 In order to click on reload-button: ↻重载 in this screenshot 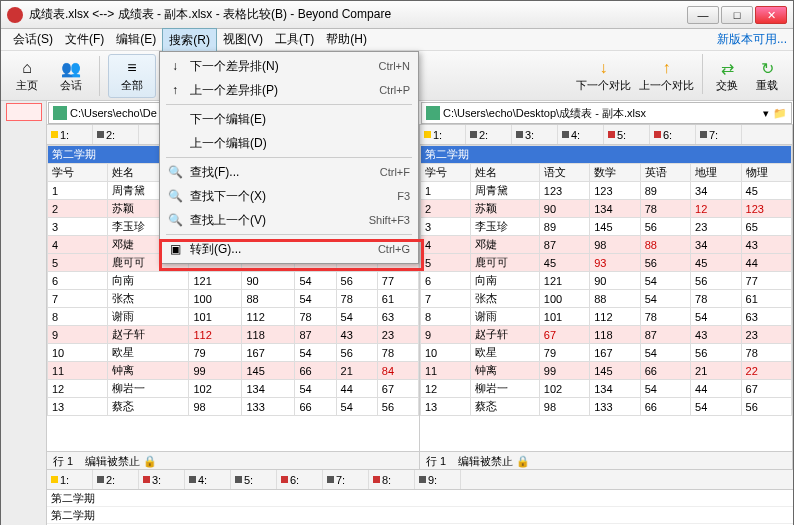, I will do `click(767, 76)`.